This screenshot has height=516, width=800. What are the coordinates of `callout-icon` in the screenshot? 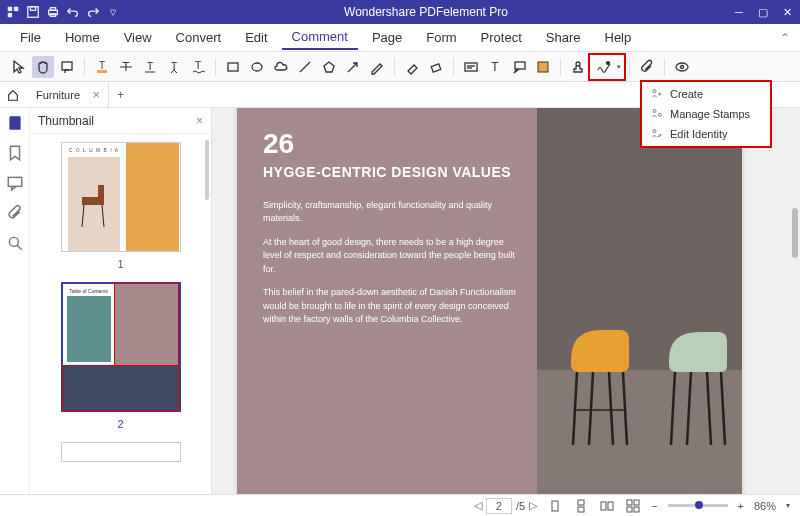 It's located at (519, 67).